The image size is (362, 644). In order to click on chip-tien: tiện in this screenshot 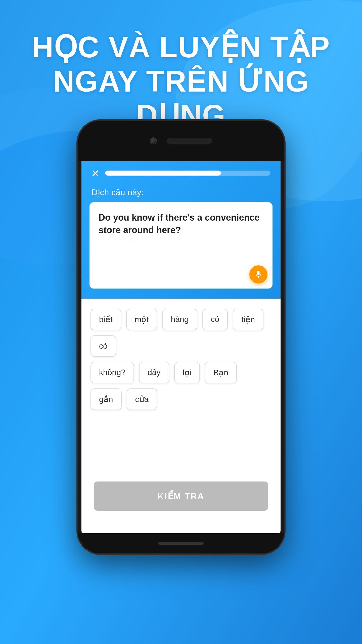, I will do `click(248, 319)`.